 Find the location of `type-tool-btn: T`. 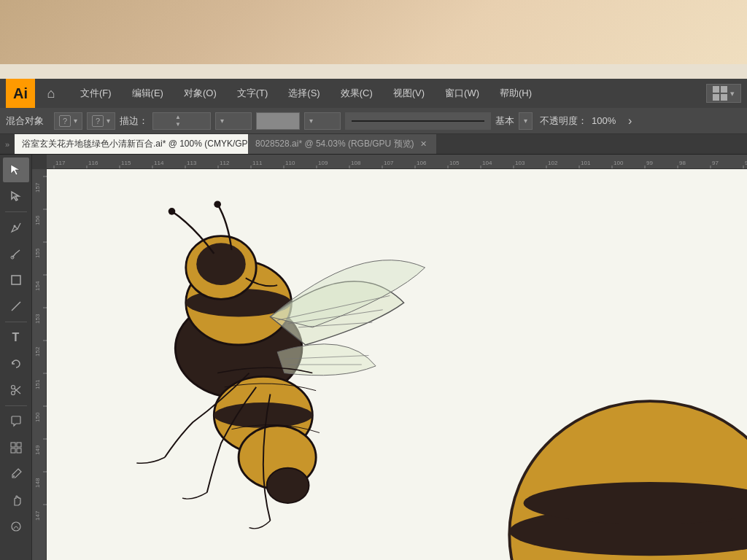

type-tool-btn: T is located at coordinates (16, 338).